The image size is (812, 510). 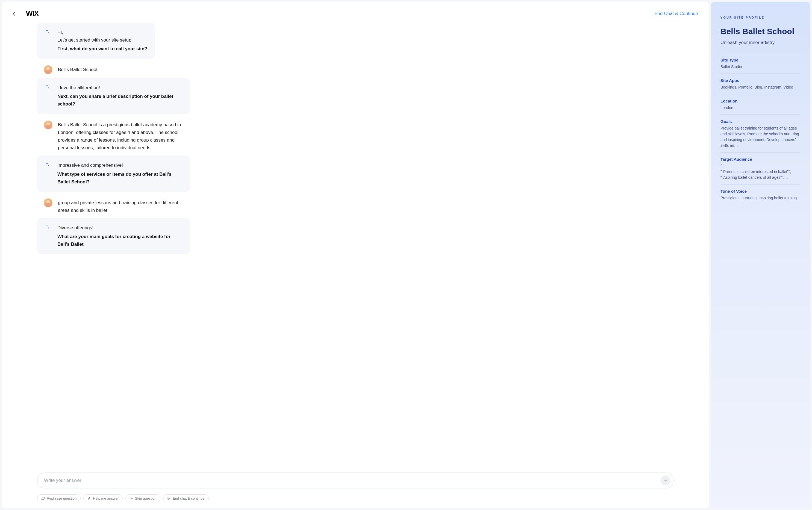 What do you see at coordinates (114, 137) in the screenshot?
I see `user-message: Bell's Ballet School is a prestigious ba…` at bounding box center [114, 137].